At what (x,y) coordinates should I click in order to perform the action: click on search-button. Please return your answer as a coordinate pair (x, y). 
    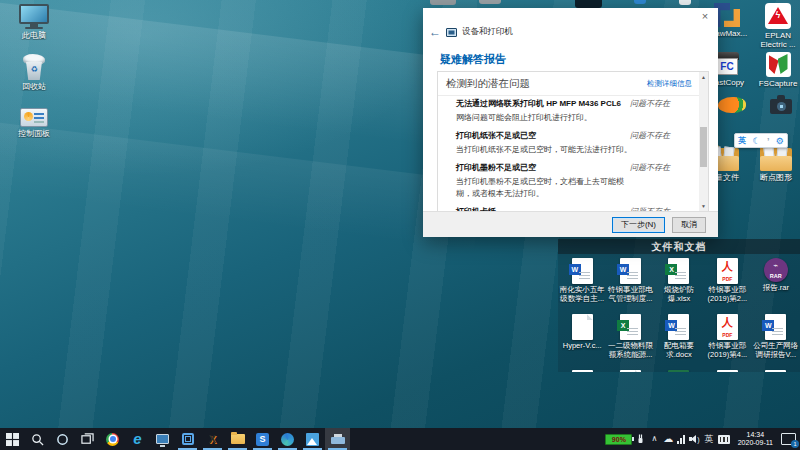
    Looking at the image, I should click on (38, 439).